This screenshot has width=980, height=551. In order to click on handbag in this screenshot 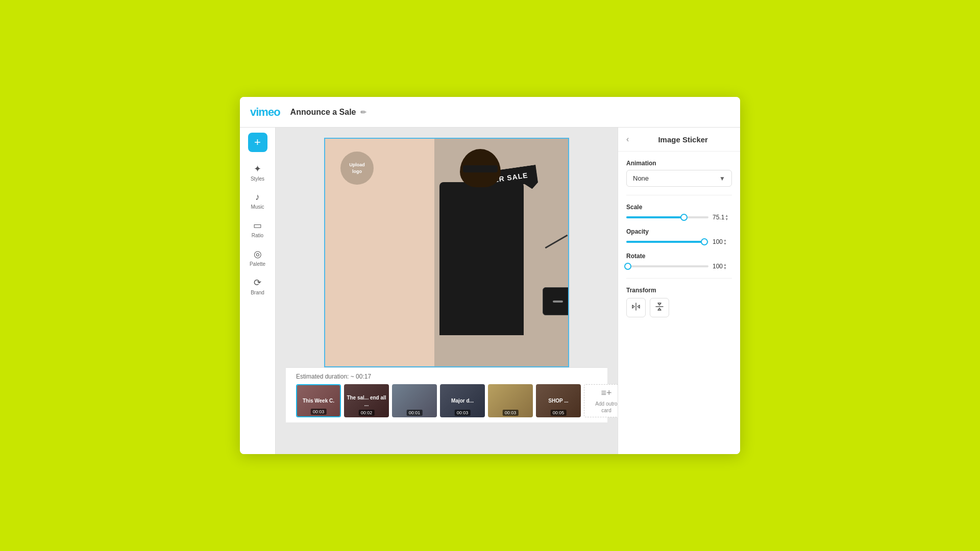, I will do `click(555, 301)`.